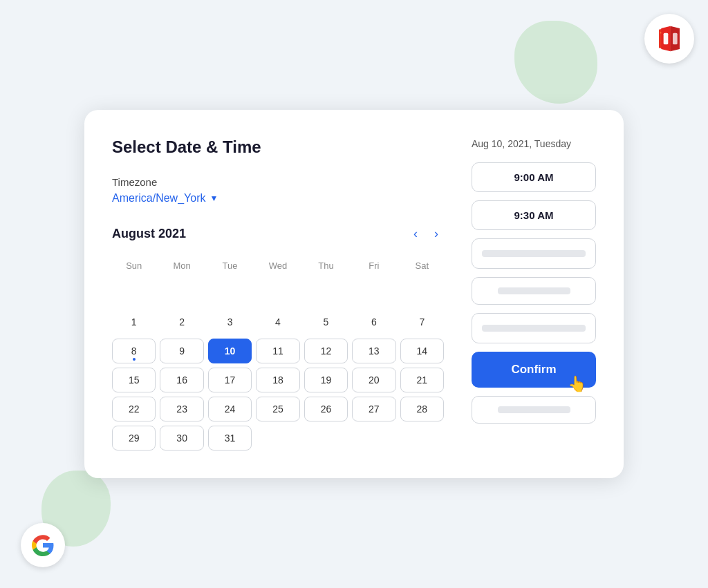  What do you see at coordinates (134, 351) in the screenshot?
I see `day-8: 8` at bounding box center [134, 351].